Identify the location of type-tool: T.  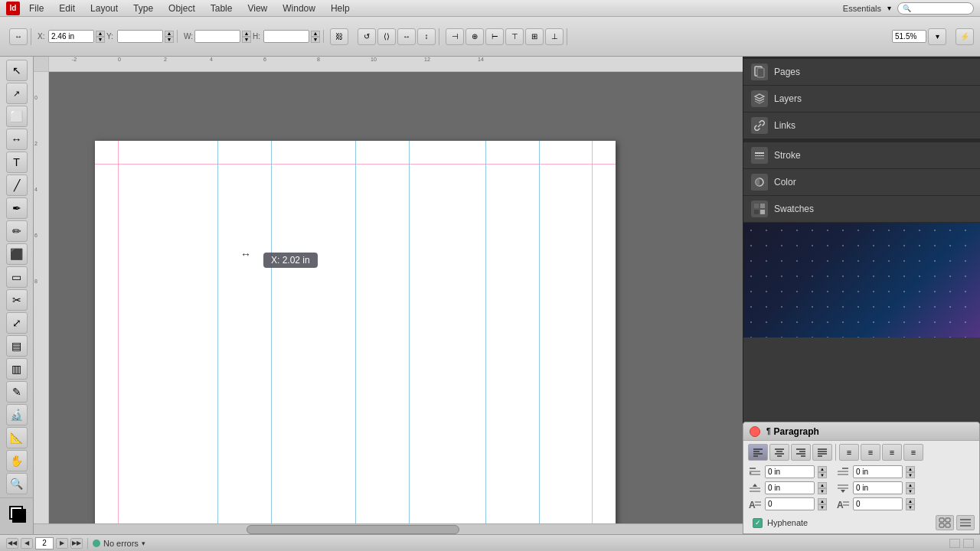
(17, 162).